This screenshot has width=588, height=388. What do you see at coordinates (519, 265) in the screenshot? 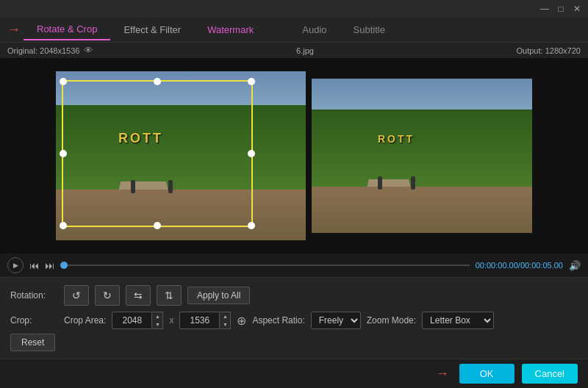
I see `time-display: 00:00:00.00/00:00:05.00` at bounding box center [519, 265].